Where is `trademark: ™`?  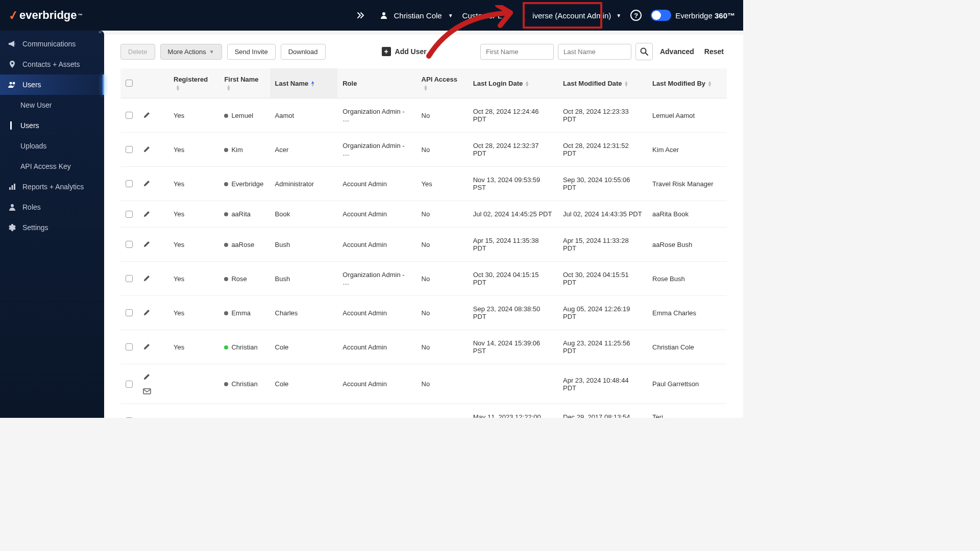 trademark: ™ is located at coordinates (81, 15).